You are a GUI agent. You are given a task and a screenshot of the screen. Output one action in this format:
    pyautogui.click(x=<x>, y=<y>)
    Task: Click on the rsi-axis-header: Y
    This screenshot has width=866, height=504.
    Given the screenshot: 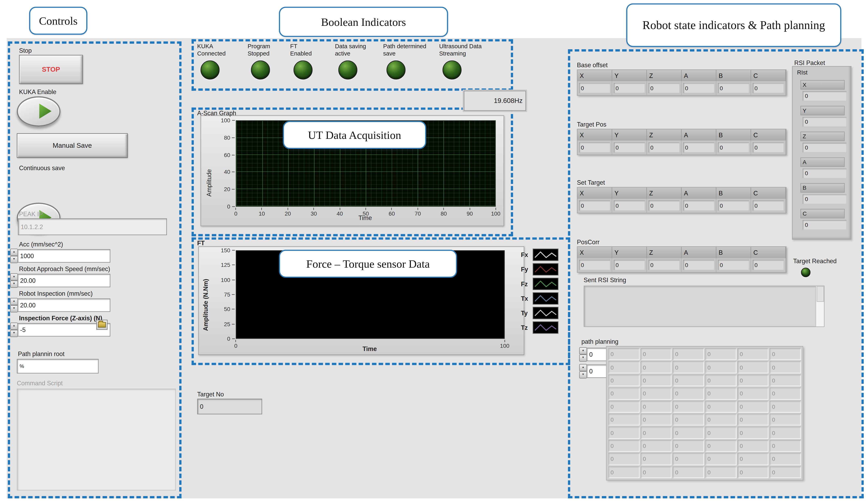 What is the action you would take?
    pyautogui.click(x=823, y=111)
    